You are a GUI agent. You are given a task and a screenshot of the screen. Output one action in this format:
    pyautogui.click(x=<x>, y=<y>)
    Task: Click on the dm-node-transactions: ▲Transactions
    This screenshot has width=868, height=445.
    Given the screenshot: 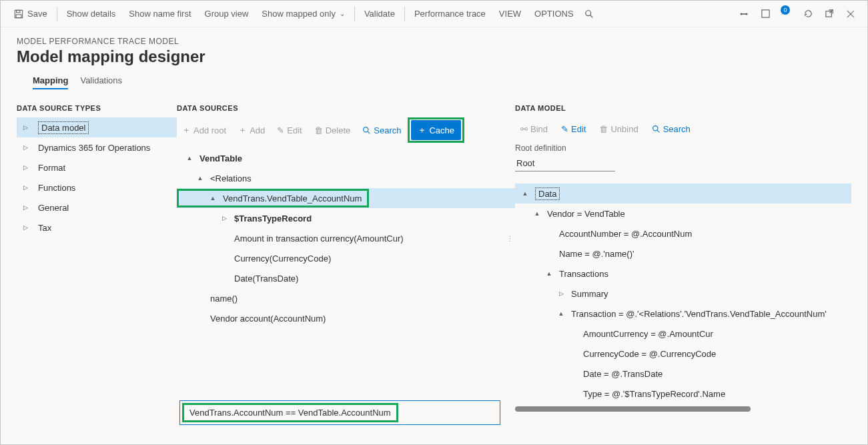 What is the action you would take?
    pyautogui.click(x=683, y=274)
    